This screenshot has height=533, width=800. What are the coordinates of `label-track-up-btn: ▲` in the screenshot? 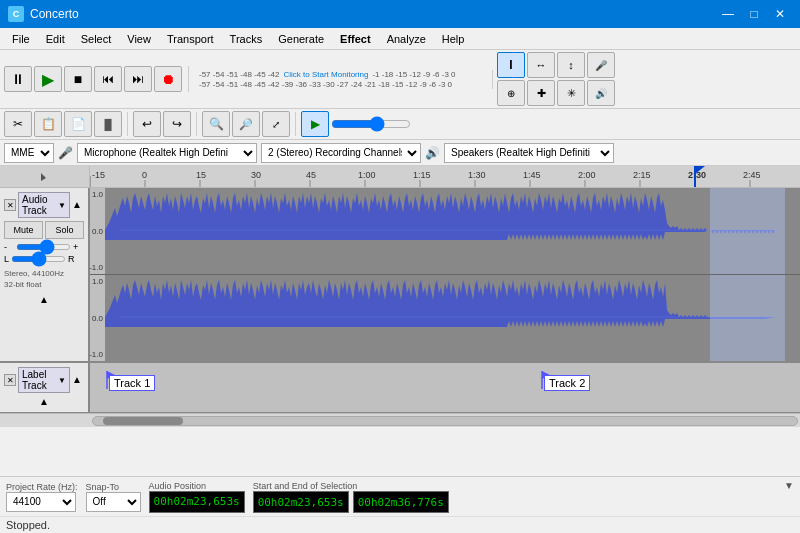 It's located at (44, 402).